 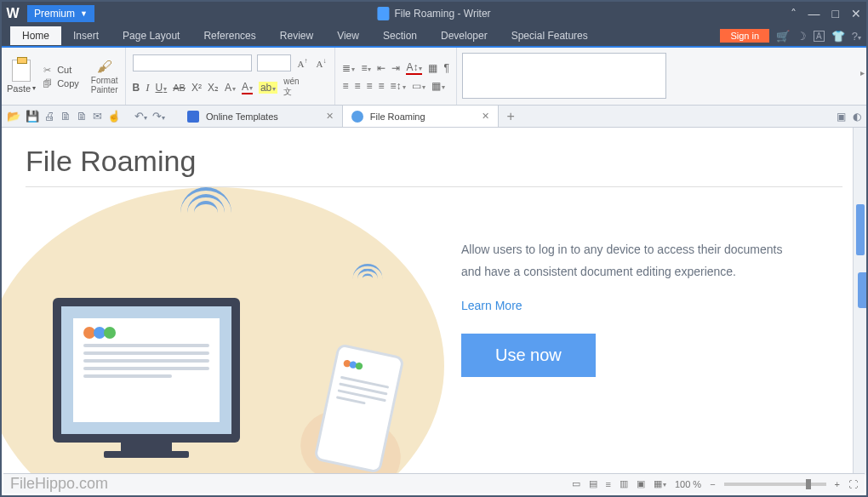 What do you see at coordinates (369, 86) in the screenshot?
I see `align-right-button: ≡` at bounding box center [369, 86].